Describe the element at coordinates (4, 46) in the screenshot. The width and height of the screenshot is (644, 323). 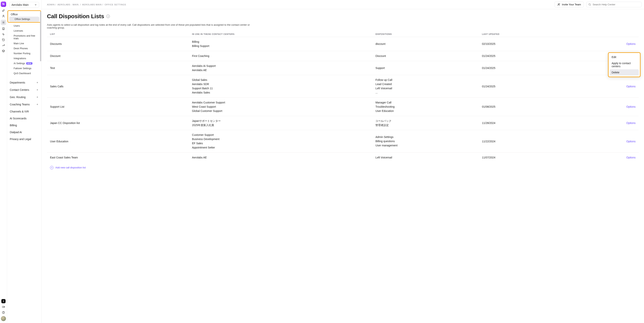
I see `trend-icon` at that location.